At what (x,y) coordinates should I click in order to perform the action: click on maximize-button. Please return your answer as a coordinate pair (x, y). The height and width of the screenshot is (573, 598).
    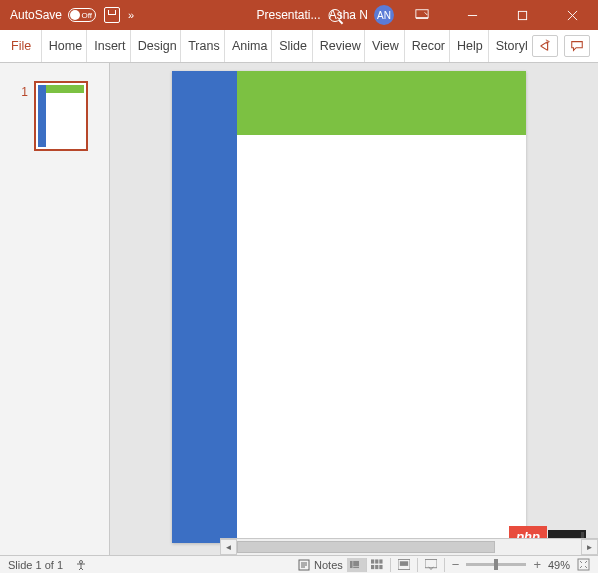
    Looking at the image, I should click on (522, 15).